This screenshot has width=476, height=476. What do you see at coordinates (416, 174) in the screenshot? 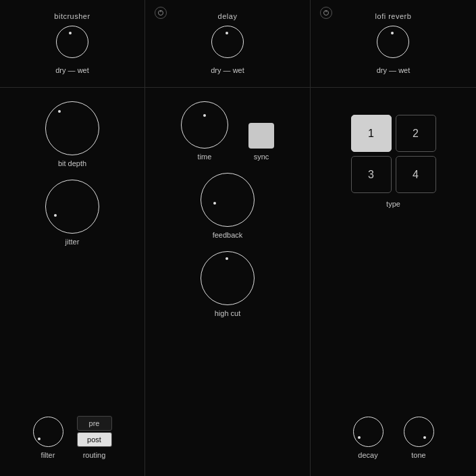
I see `type-btn-4: 4` at bounding box center [416, 174].